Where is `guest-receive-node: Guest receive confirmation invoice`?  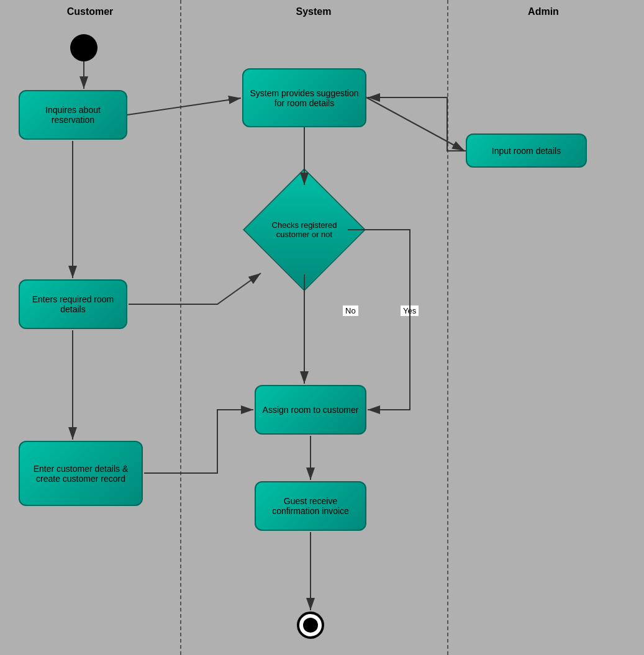
guest-receive-node: Guest receive confirmation invoice is located at coordinates (311, 506).